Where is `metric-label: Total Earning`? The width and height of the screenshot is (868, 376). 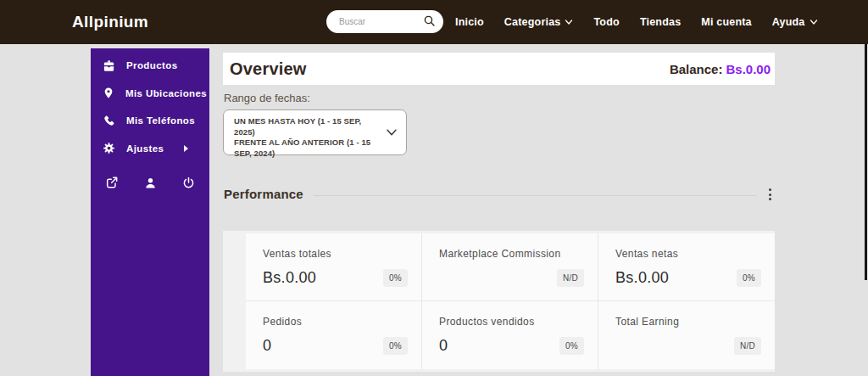 metric-label: Total Earning is located at coordinates (688, 322).